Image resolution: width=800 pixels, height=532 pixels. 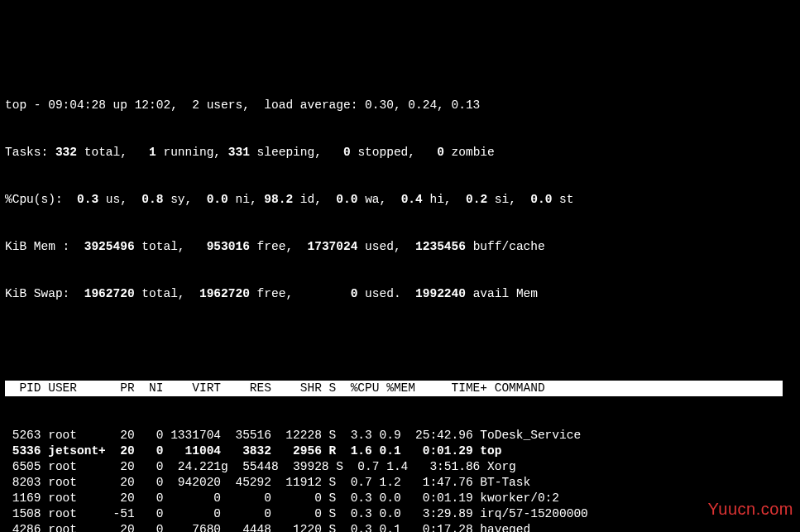 What do you see at coordinates (751, 510) in the screenshot?
I see `watermark: Yuucn.com` at bounding box center [751, 510].